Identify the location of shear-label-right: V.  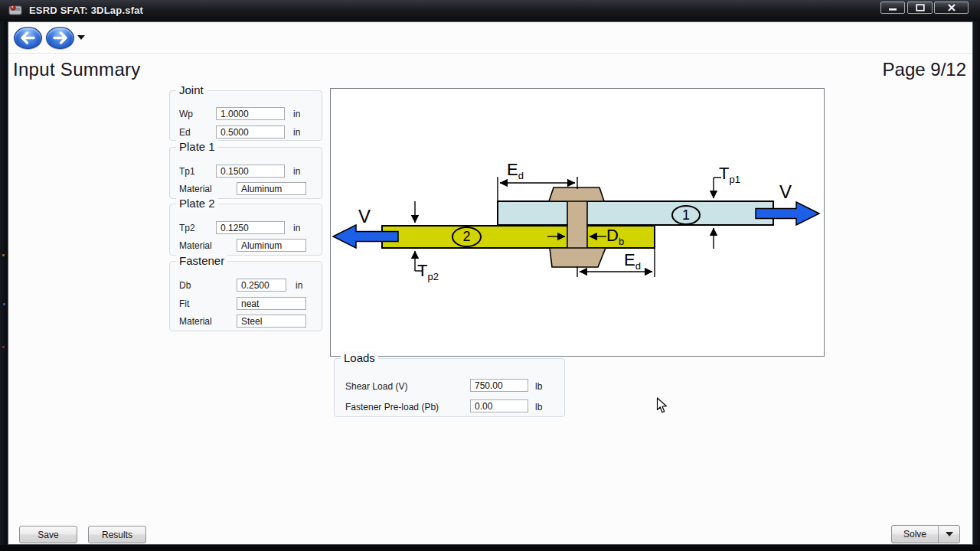
(786, 192).